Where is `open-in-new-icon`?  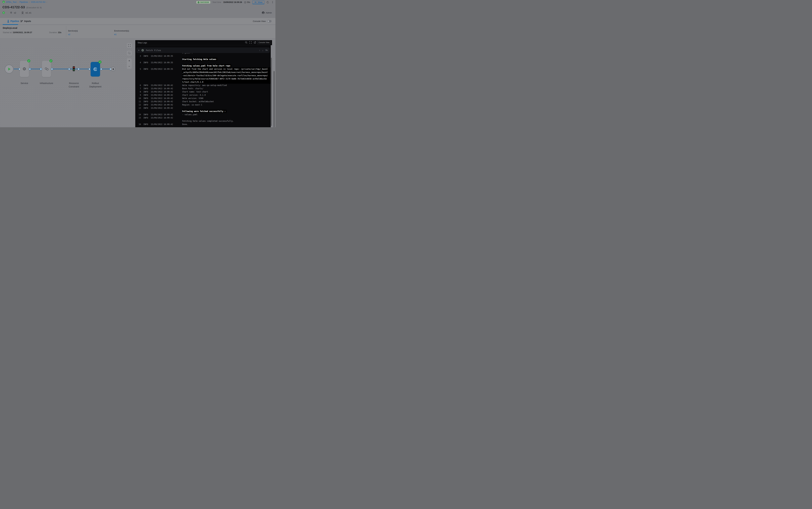
open-in-new-icon is located at coordinates (255, 42).